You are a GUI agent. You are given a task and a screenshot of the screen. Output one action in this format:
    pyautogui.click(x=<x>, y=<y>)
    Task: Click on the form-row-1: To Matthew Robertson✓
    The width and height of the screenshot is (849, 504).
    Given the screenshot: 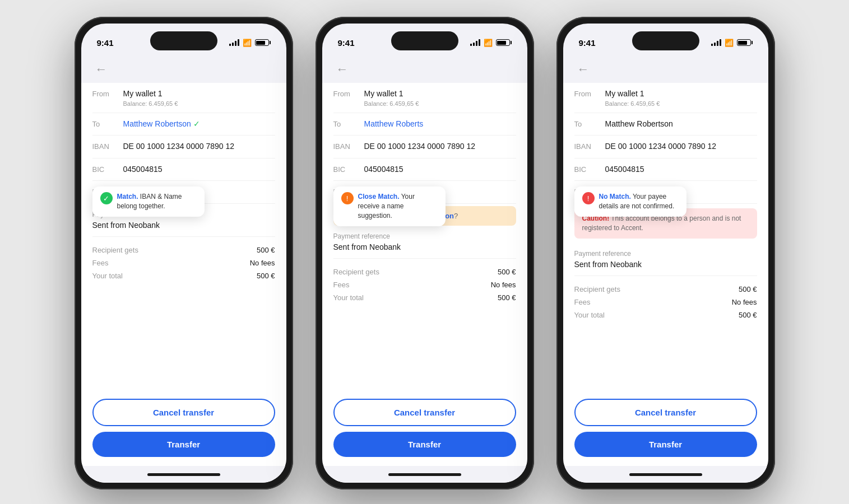 What is the action you would take?
    pyautogui.click(x=184, y=124)
    